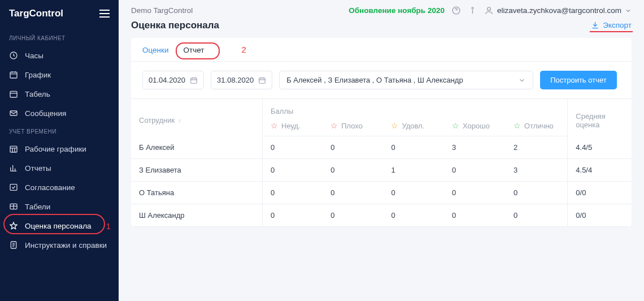 Image resolution: width=644 pixels, height=301 pixels. What do you see at coordinates (197, 216) in the screenshot?
I see `cell-employee: Ш Александр` at bounding box center [197, 216].